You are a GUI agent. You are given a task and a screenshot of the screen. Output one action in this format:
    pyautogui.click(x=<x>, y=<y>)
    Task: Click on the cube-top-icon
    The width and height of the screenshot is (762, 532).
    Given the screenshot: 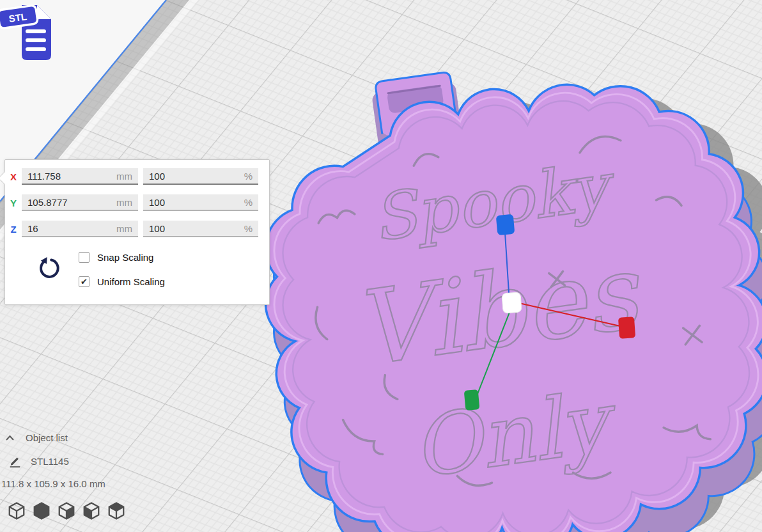 What is the action you would take?
    pyautogui.click(x=66, y=511)
    